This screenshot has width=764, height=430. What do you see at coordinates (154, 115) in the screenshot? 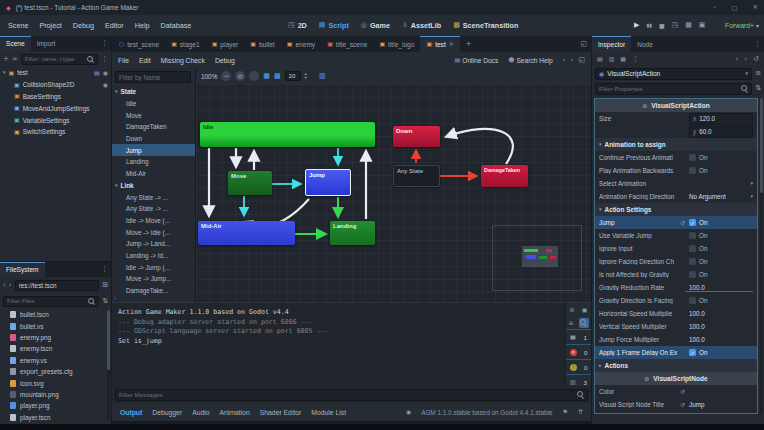
I see `member-state: Move` at bounding box center [154, 115].